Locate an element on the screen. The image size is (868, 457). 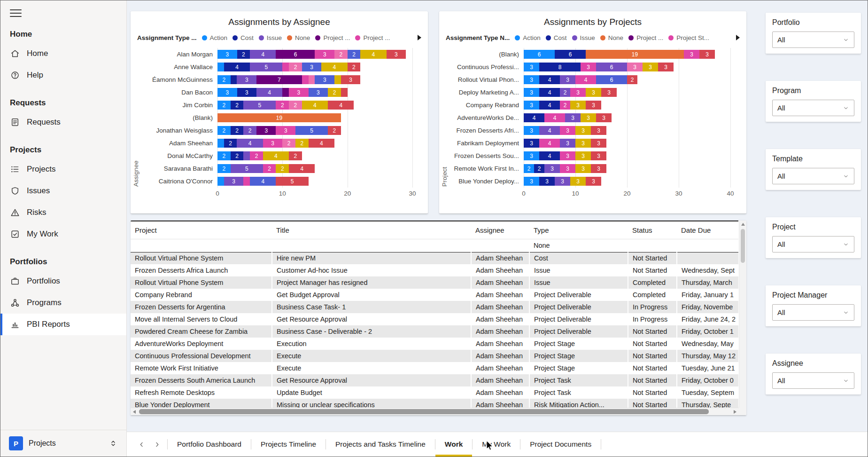
table-row: Remote Work First InitiativeExecuteAdam … is located at coordinates (434, 368).